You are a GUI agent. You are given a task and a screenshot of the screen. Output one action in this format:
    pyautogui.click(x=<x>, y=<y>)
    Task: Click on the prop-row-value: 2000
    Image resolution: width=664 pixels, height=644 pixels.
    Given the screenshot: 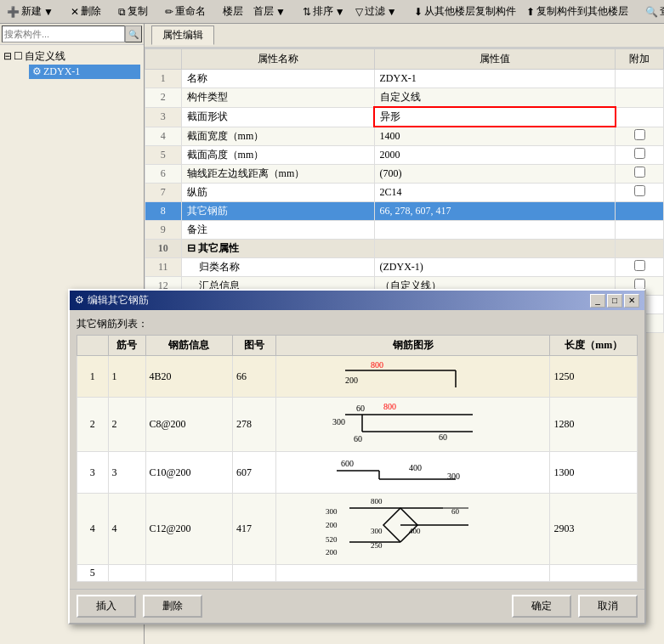 What is the action you would take?
    pyautogui.click(x=495, y=155)
    